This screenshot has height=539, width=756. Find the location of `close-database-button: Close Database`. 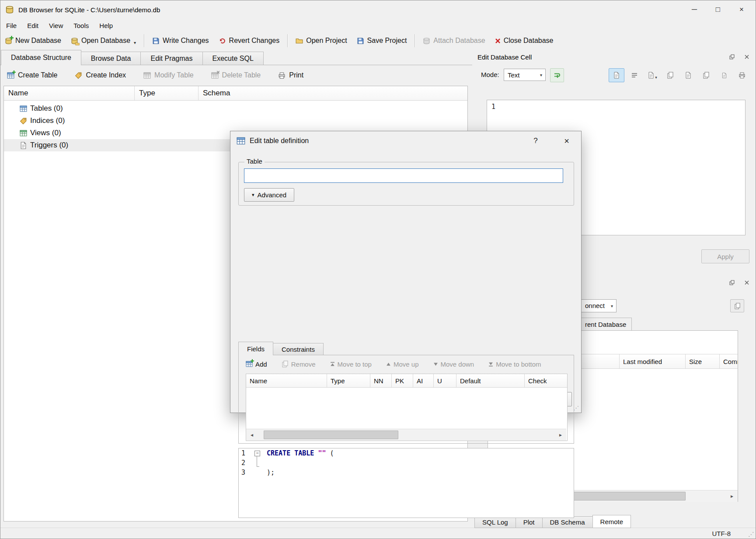

close-database-button: Close Database is located at coordinates (524, 41).